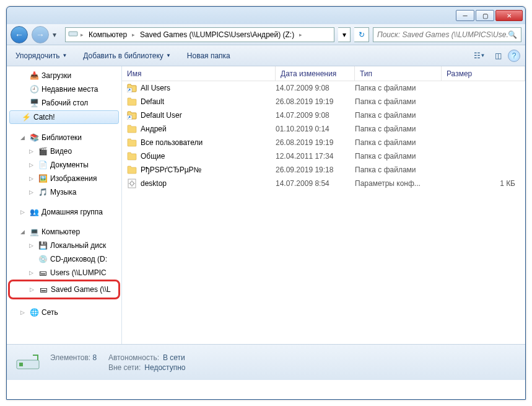 This screenshot has height=406, width=532. I want to click on file-row: Default User14.07.2009 9:08Папка с файла…, so click(323, 115).